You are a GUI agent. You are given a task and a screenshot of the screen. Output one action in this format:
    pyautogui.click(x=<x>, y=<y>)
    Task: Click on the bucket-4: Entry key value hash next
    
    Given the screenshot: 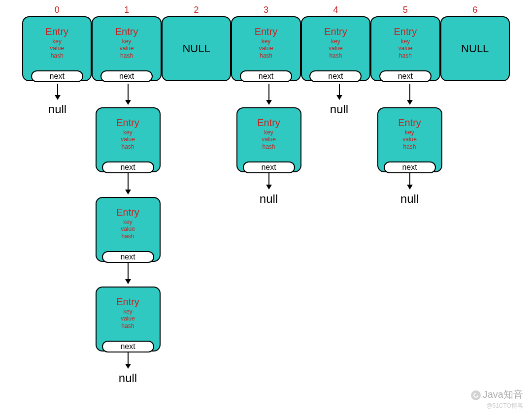 What is the action you would take?
    pyautogui.click(x=336, y=49)
    